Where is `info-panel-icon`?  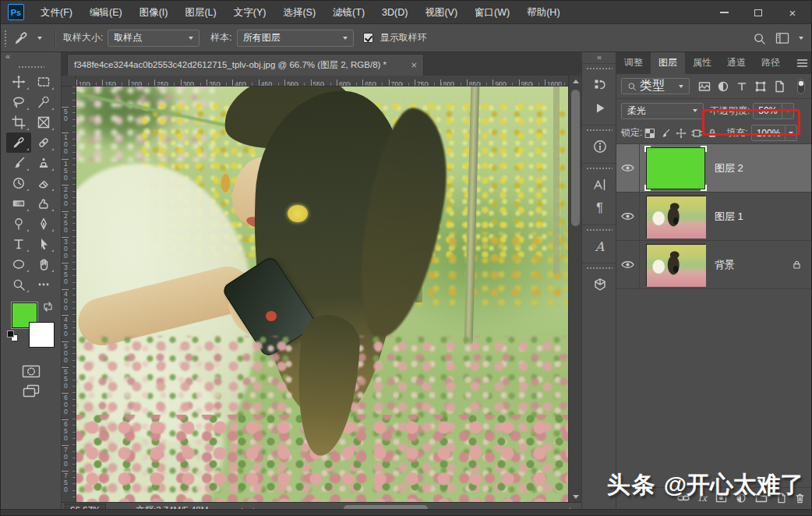 info-panel-icon is located at coordinates (600, 147).